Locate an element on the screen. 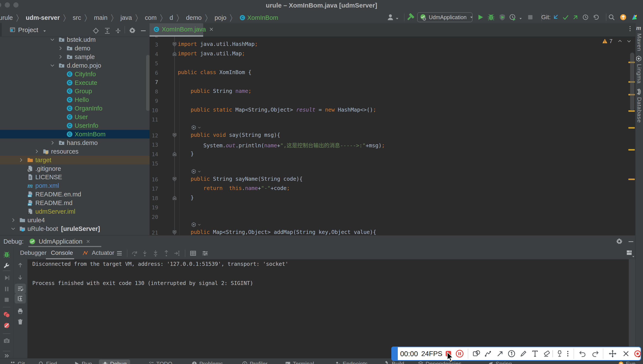  tool-window-button-find: Find is located at coordinates (48, 362).